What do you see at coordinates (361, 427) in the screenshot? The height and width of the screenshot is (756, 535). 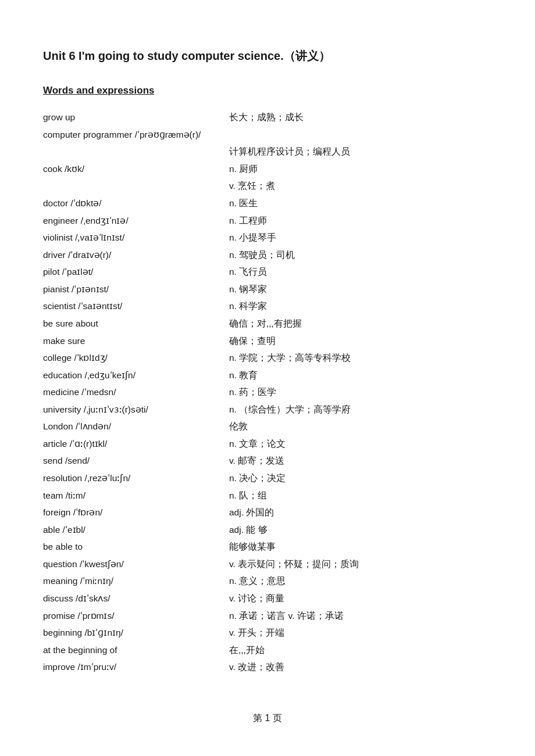 I see `vocab-definition: 伦敦` at bounding box center [361, 427].